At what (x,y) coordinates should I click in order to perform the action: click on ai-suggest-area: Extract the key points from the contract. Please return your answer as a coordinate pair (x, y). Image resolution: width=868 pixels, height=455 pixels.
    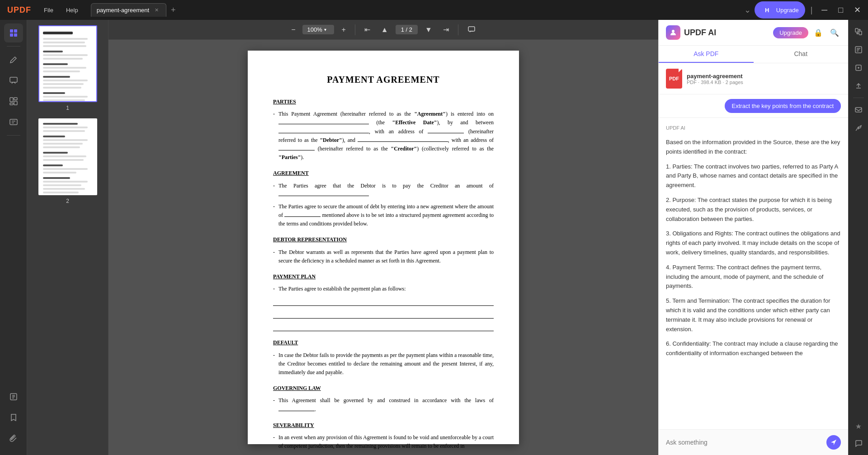
    Looking at the image, I should click on (753, 106).